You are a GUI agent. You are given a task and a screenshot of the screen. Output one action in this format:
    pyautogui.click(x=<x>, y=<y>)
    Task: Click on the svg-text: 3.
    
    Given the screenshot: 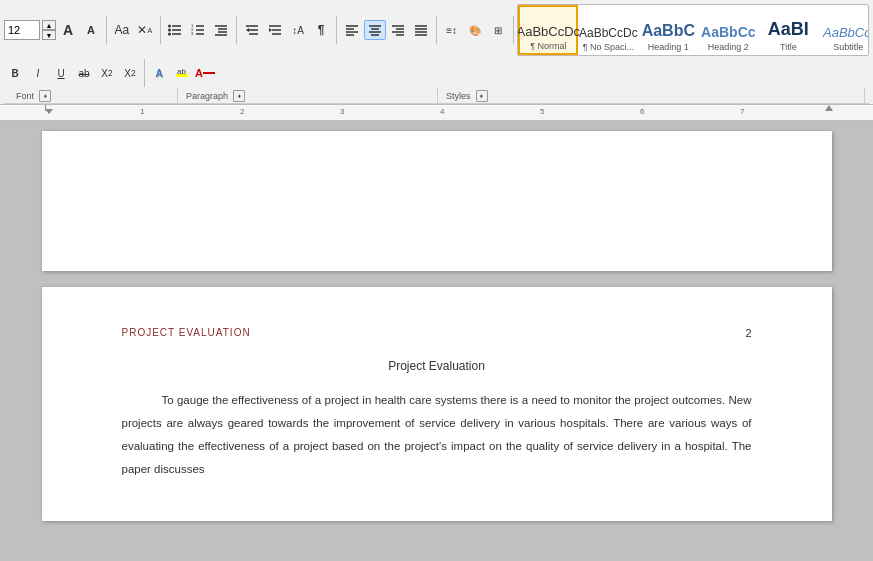 What is the action you would take?
    pyautogui.click(x=192, y=34)
    